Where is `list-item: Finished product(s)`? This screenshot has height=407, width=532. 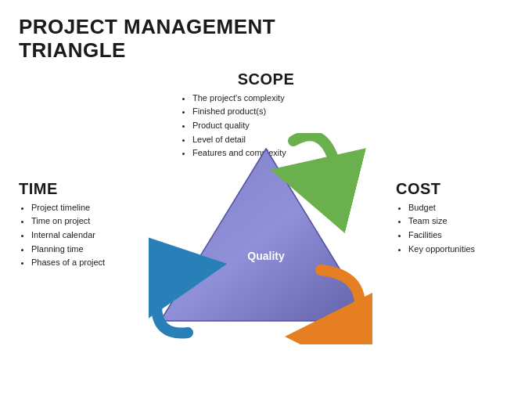
list-item: Finished product(s) is located at coordinates (272, 112).